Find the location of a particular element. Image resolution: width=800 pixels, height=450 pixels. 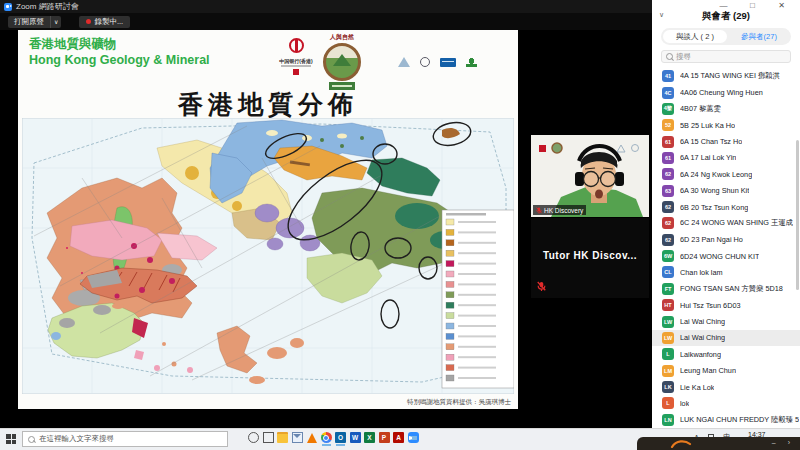

participant-row: 636A 30 Wong Shun Kit is located at coordinates (726, 191).